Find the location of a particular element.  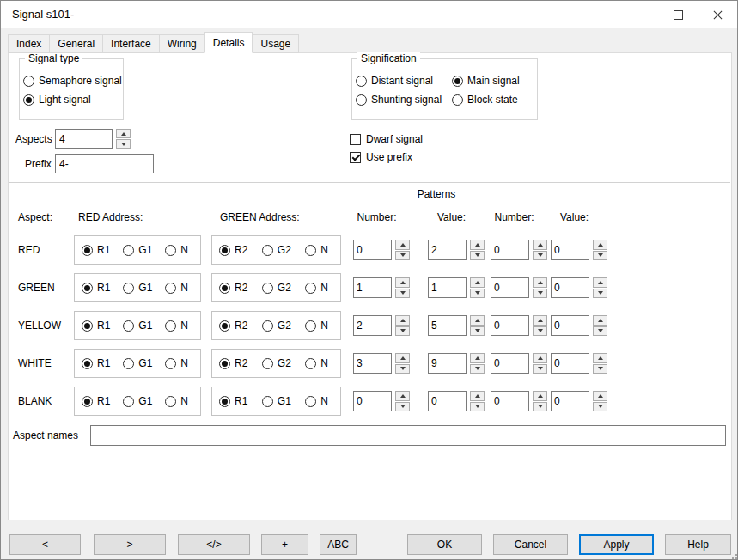

dwarf-signal-checkbox: Dwarf signal is located at coordinates (387, 139).